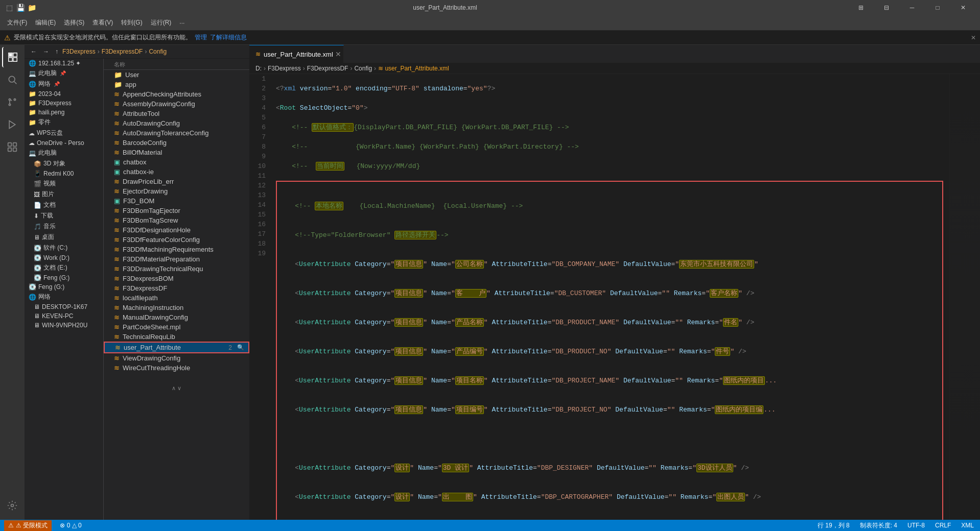 The width and height of the screenshot is (980, 531). Describe the element at coordinates (64, 307) in the screenshot. I see `tree-item-desktop2: 🖥 DESKTOP-1K67` at that location.